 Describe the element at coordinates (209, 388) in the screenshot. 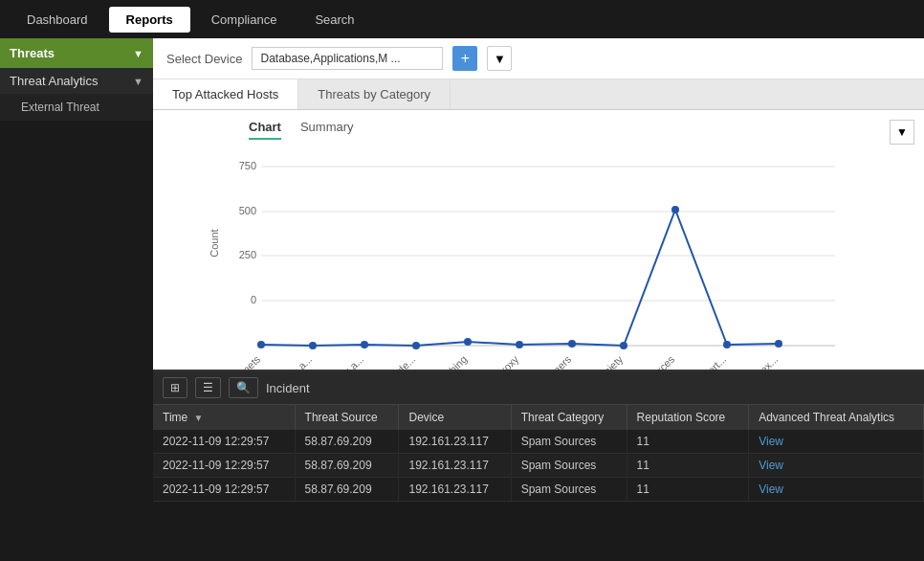

I see `list-icon: ☰` at that location.